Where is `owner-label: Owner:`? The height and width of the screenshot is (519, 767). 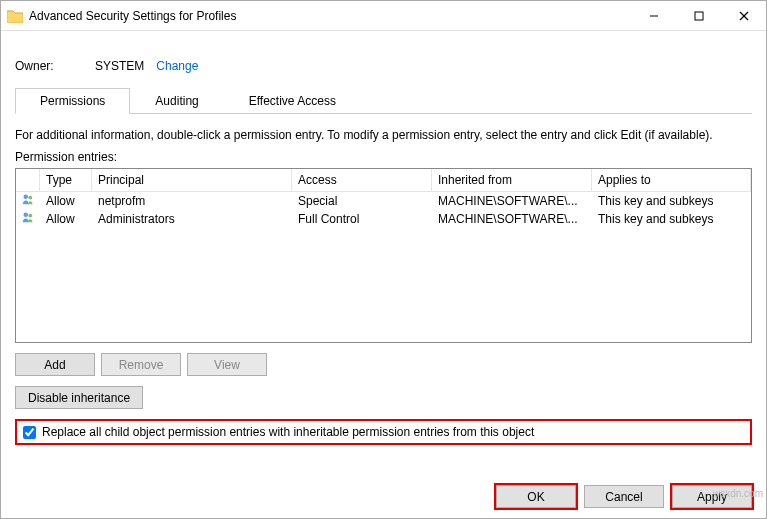
owner-label: Owner: is located at coordinates (55, 66).